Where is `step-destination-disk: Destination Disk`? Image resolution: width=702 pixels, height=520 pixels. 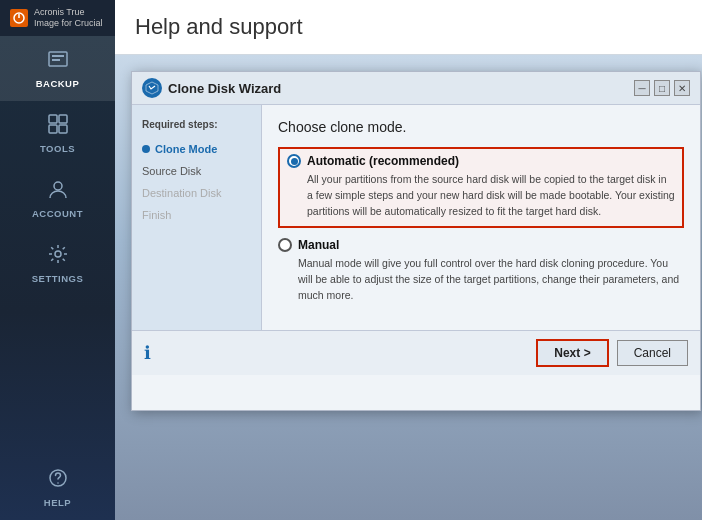
step-destination-disk: Destination Disk is located at coordinates (196, 193).